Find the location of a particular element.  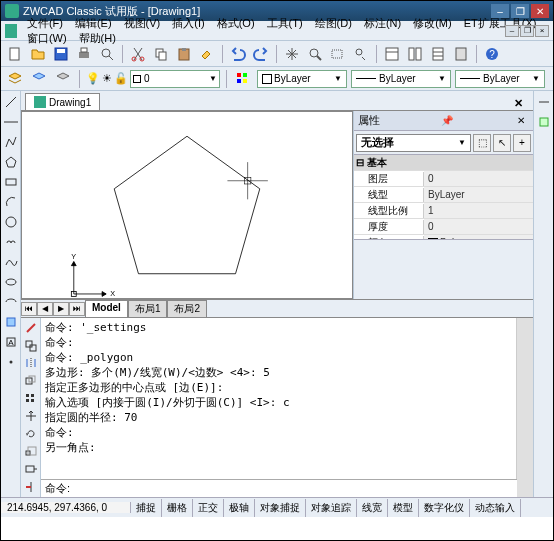

command-input: 命令: is located at coordinates (279, 488).